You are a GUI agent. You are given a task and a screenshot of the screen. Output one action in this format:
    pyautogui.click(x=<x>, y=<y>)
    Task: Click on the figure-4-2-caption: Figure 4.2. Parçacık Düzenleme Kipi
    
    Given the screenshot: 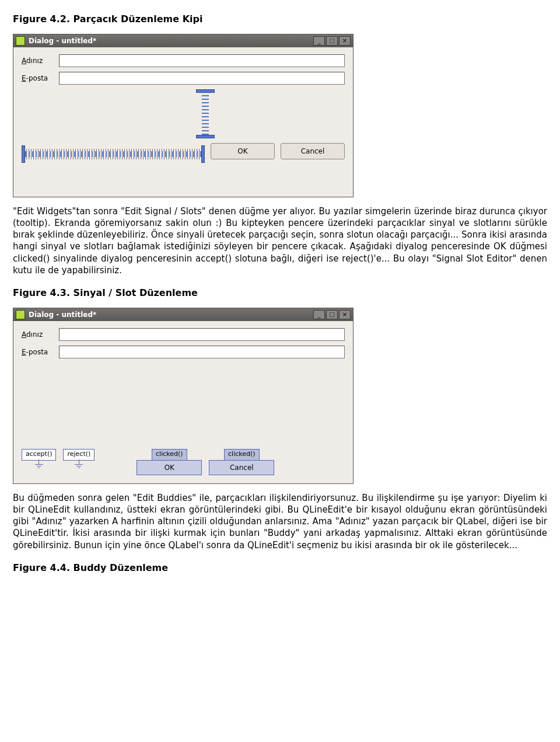 What is the action you would take?
    pyautogui.click(x=280, y=19)
    